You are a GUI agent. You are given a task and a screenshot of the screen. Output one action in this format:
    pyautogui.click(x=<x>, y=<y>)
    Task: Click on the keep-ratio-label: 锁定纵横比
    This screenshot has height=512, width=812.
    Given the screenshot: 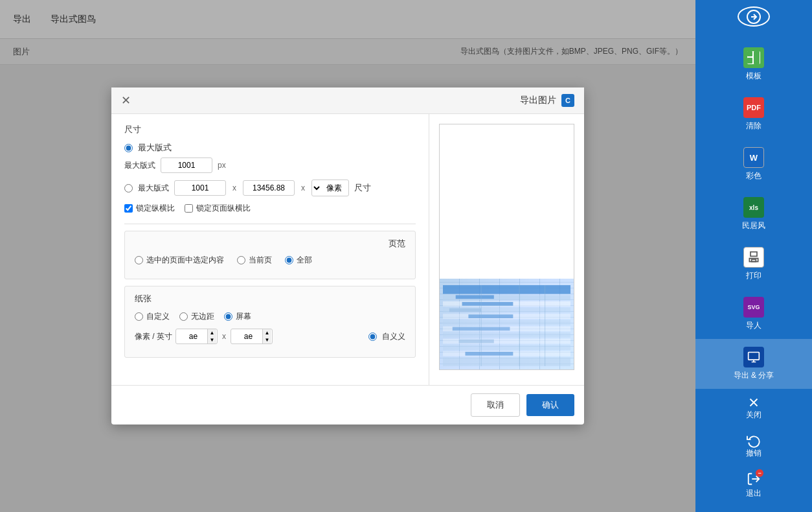 What is the action you would take?
    pyautogui.click(x=155, y=209)
    